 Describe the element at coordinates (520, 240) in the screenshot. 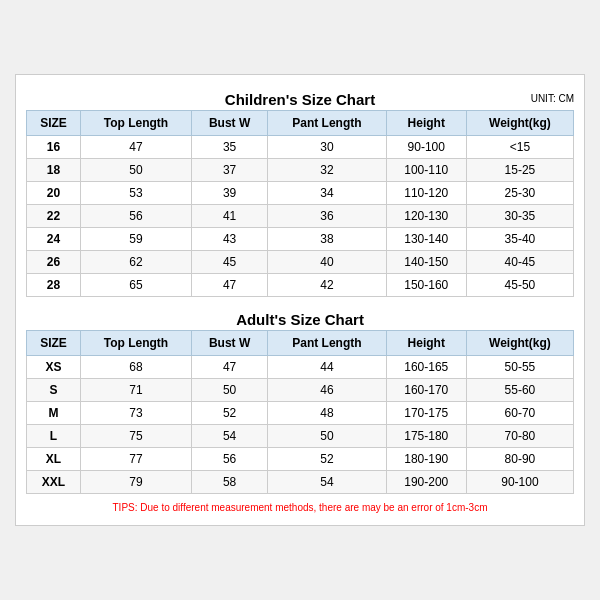

I see `table-cell: 35-40` at that location.